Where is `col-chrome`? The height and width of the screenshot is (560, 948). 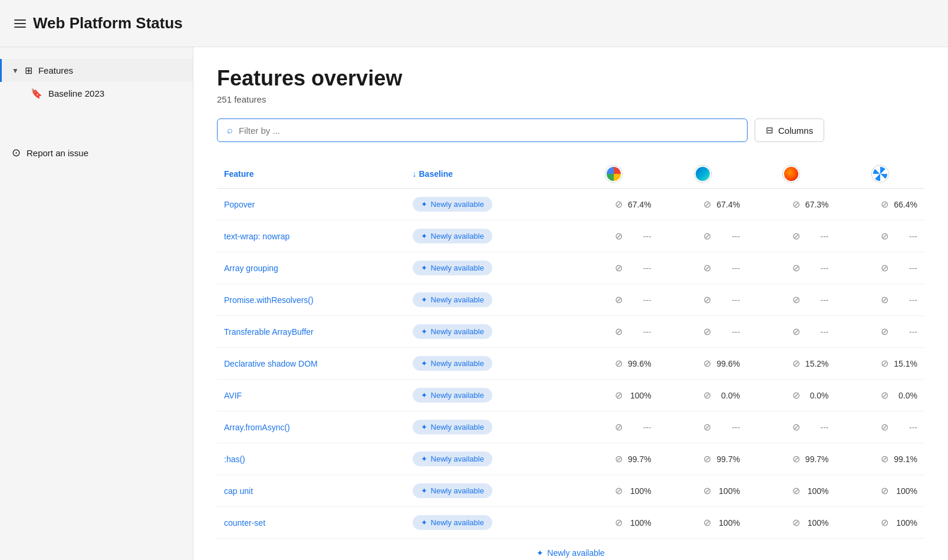
col-chrome is located at coordinates (614, 174).